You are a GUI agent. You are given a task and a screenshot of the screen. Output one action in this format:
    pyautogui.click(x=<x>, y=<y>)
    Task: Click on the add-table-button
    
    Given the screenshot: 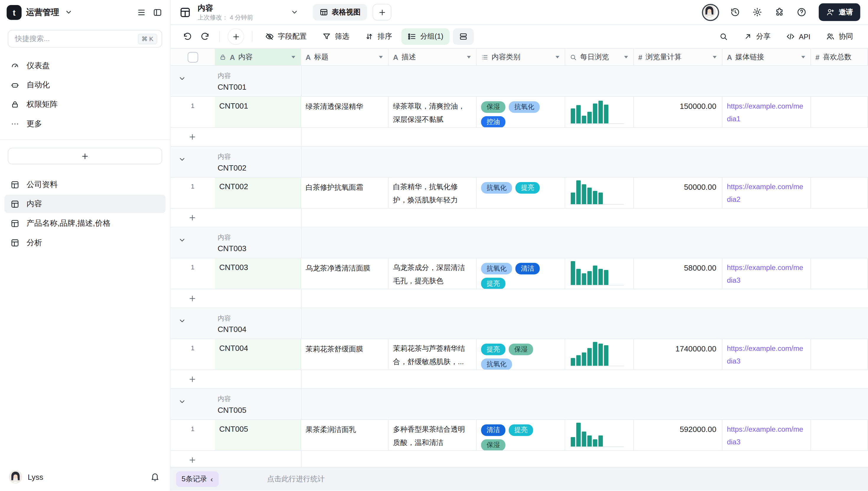 What is the action you would take?
    pyautogui.click(x=85, y=156)
    